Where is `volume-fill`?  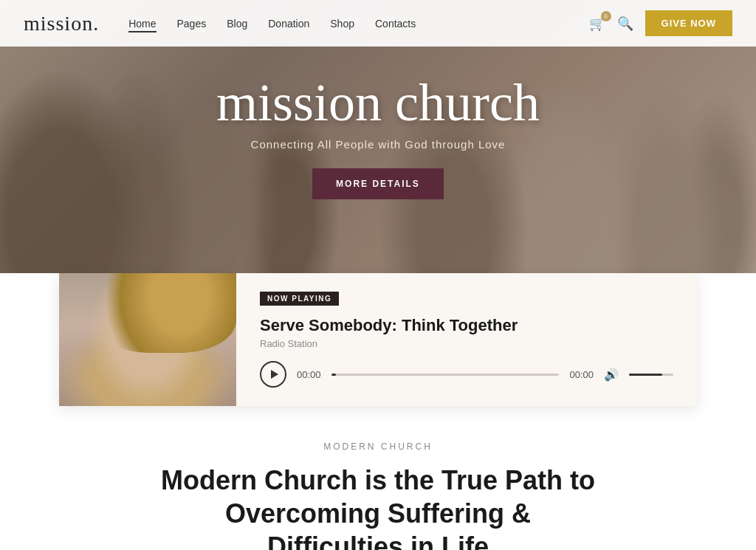
volume-fill is located at coordinates (645, 375).